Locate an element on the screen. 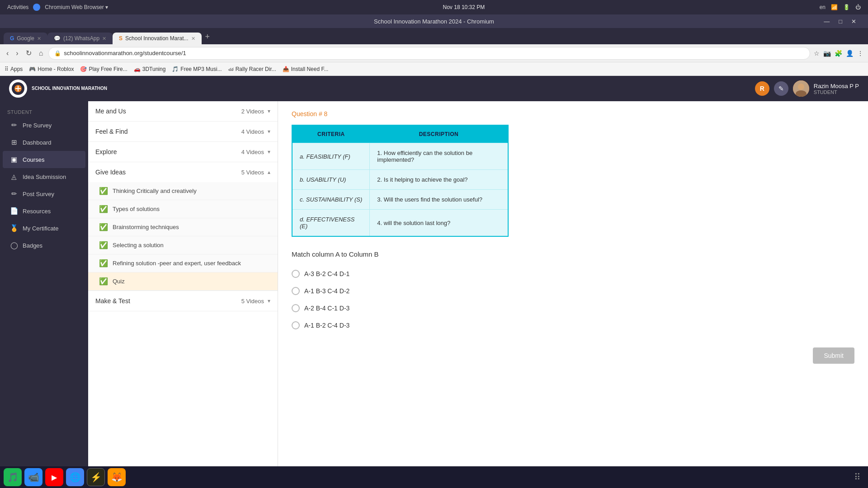 This screenshot has height=488, width=868. tab-label-sim: School Innovation Marat... is located at coordinates (156, 38).